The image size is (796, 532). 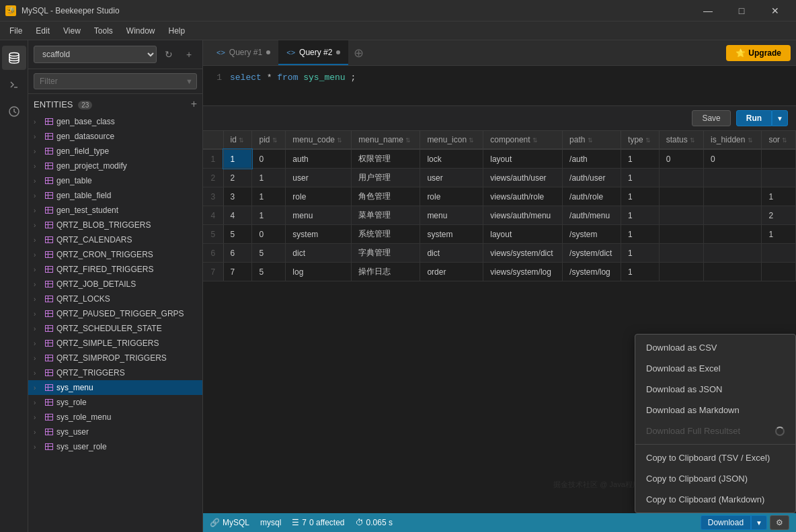 What do you see at coordinates (319, 197) in the screenshot?
I see `cell-menu_code: role` at bounding box center [319, 197].